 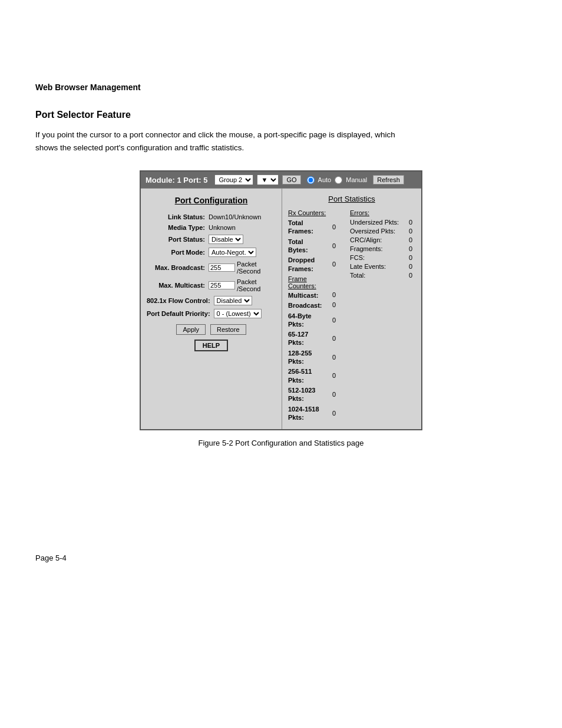 What do you see at coordinates (222, 285) in the screenshot?
I see `max-multicast-input` at bounding box center [222, 285].